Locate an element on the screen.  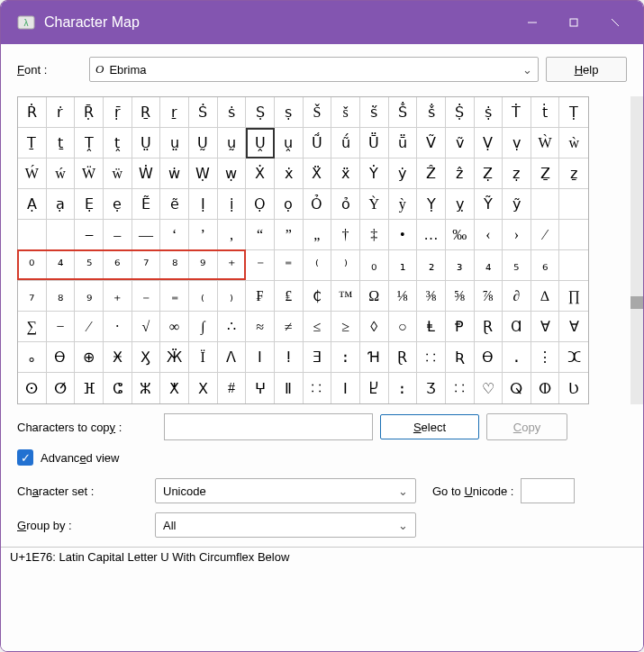
char-cell: › is located at coordinates (517, 235).